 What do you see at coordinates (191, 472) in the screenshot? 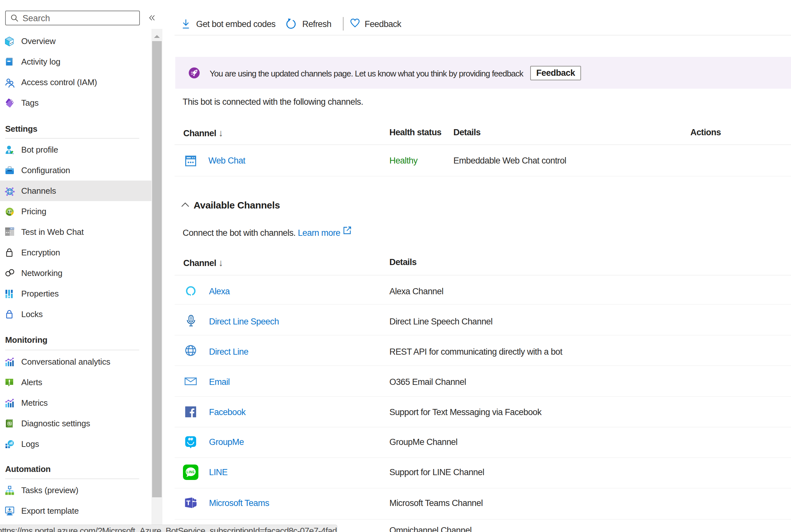
I see `svg-text: LINE` at bounding box center [191, 472].